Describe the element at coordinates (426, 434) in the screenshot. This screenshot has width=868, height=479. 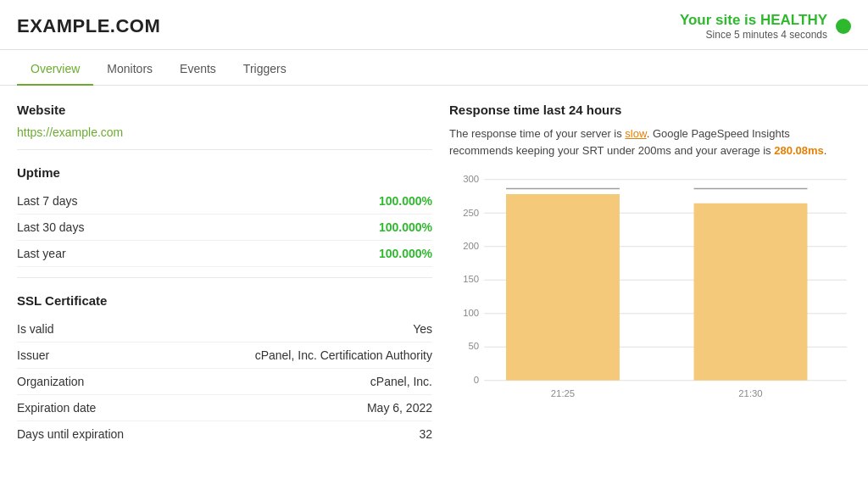
I see `ssl-value-days: 32` at that location.